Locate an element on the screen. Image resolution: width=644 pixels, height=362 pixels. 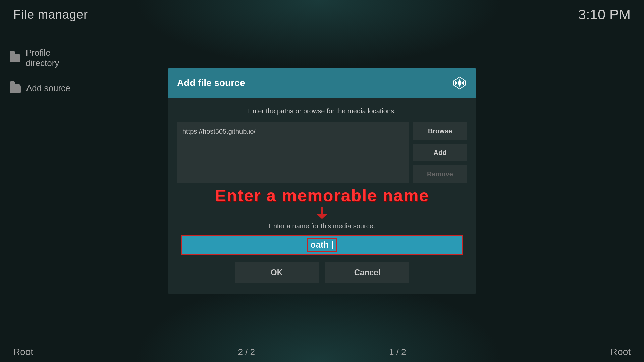
source-url-text: https://host505.github.io/ is located at coordinates (219, 131).